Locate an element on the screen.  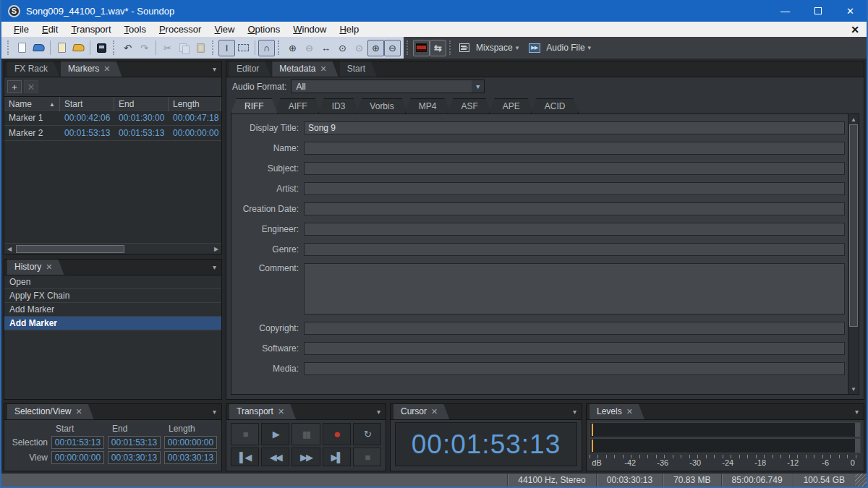
scroll-up-icon: ▲ is located at coordinates (854, 119).